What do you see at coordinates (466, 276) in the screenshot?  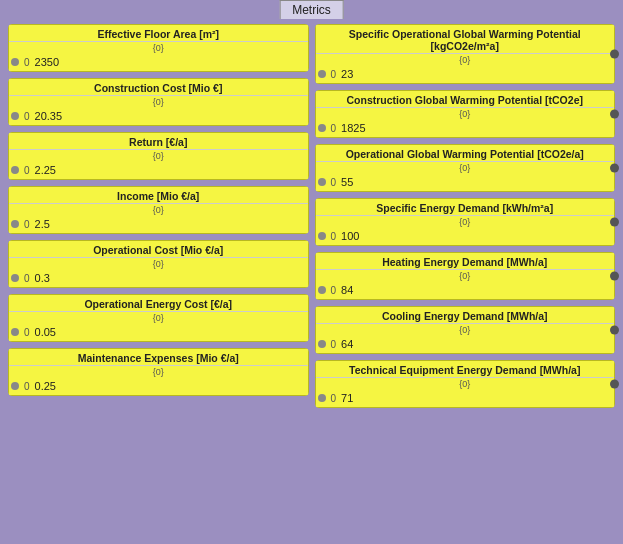 I see `node-heating-energy-demand: Heating Energy Demand [MWh/a] {0} 0 84` at bounding box center [466, 276].